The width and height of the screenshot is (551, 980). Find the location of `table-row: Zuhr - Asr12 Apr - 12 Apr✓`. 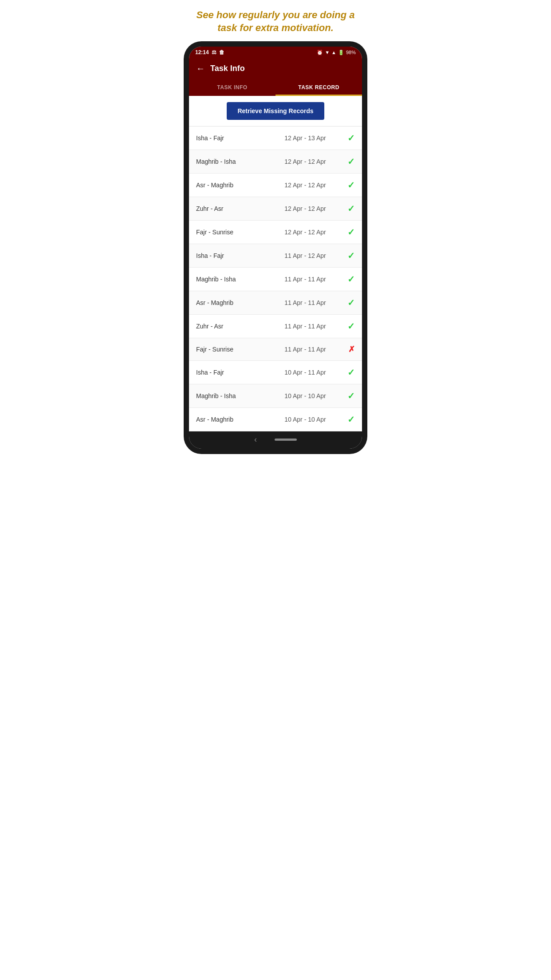

table-row: Zuhr - Asr12 Apr - 12 Apr✓ is located at coordinates (276, 209).